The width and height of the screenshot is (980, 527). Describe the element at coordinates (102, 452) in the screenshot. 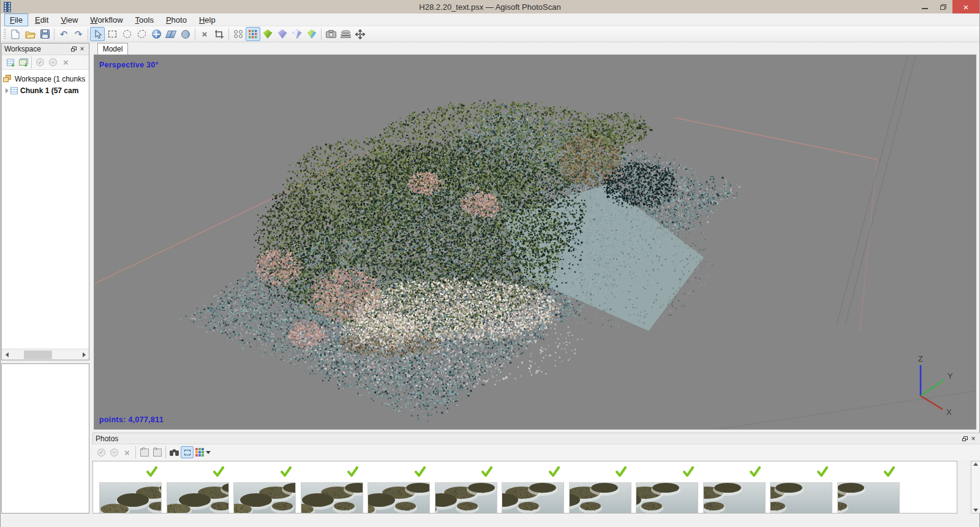

I see `photos-enable-button: ✓` at that location.